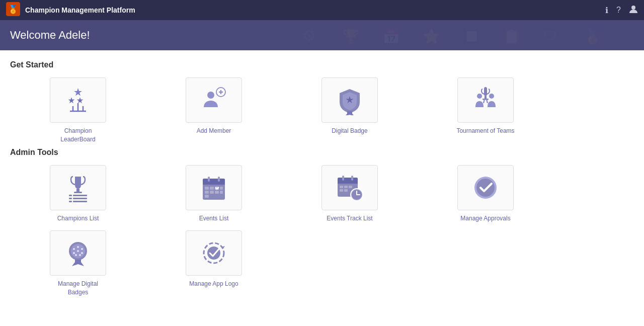 The height and width of the screenshot is (326, 644). Describe the element at coordinates (468, 35) in the screenshot. I see `banner-decoration: ⚙ 🏆 📅 ⭐ 🔲 📋 🛡 🏅` at that location.